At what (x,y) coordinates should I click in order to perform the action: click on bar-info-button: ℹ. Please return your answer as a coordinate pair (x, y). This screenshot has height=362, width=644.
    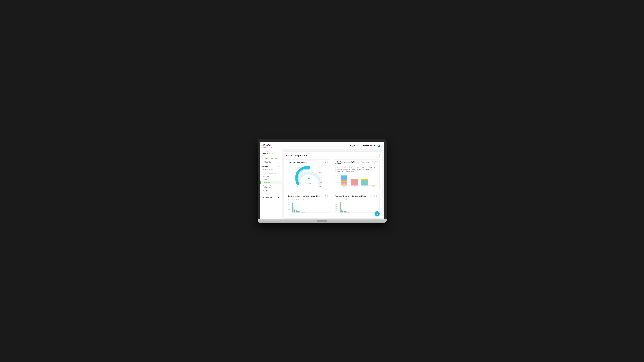
    Looking at the image, I should click on (373, 163).